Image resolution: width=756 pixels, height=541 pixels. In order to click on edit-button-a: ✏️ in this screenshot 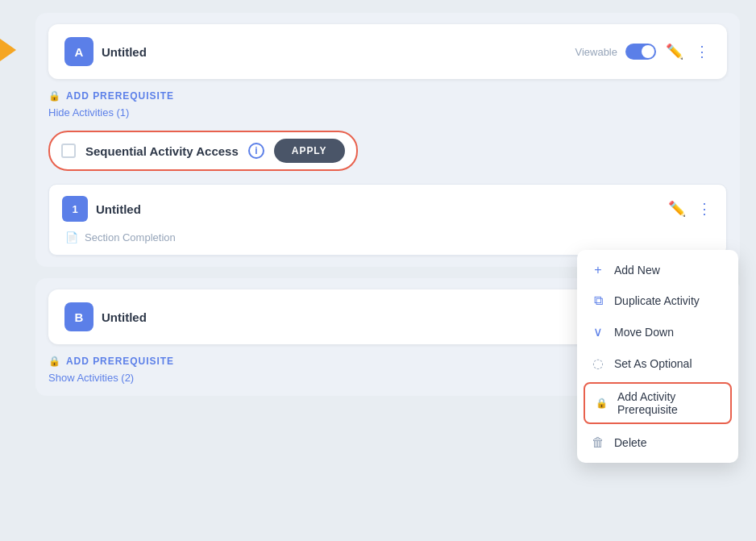, I will do `click(675, 52)`.